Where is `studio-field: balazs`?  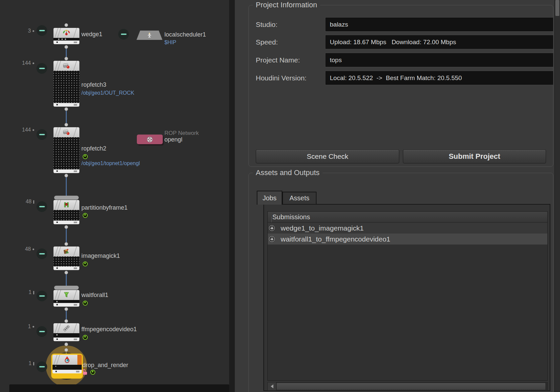
studio-field: balazs is located at coordinates (439, 25).